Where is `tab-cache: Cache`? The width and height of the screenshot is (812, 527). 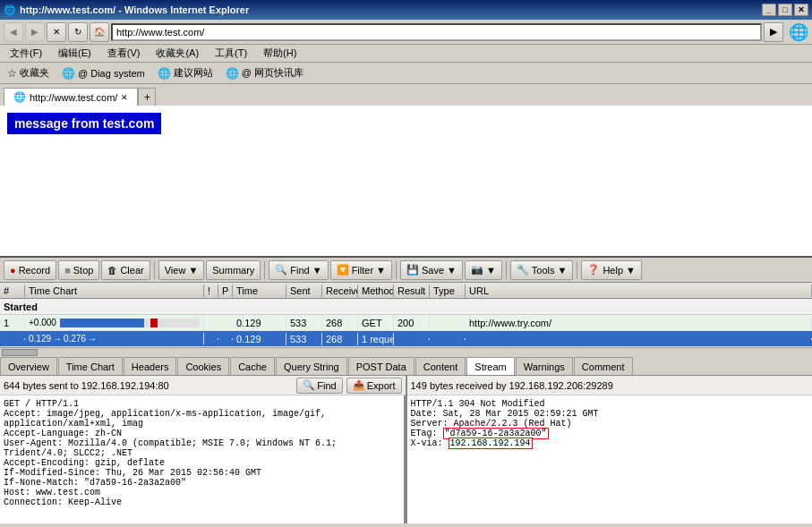 tab-cache: Cache is located at coordinates (252, 366).